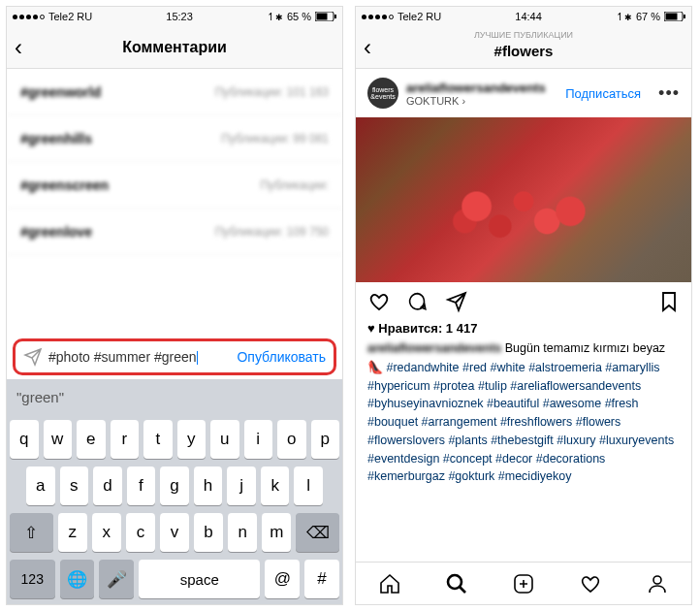  I want to click on add-tab, so click(524, 584).